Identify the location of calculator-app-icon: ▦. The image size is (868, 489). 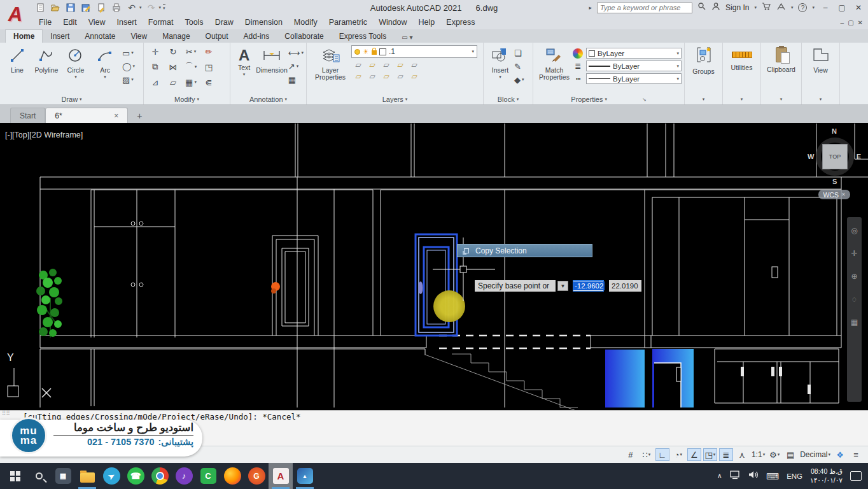
(63, 476).